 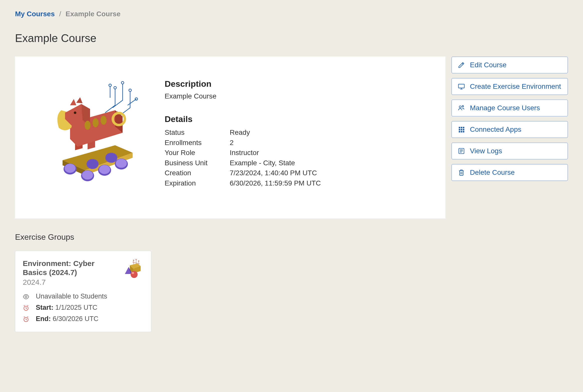 What do you see at coordinates (90, 308) in the screenshot?
I see `start-text: Start: 1/1/2025 UTC` at bounding box center [90, 308].